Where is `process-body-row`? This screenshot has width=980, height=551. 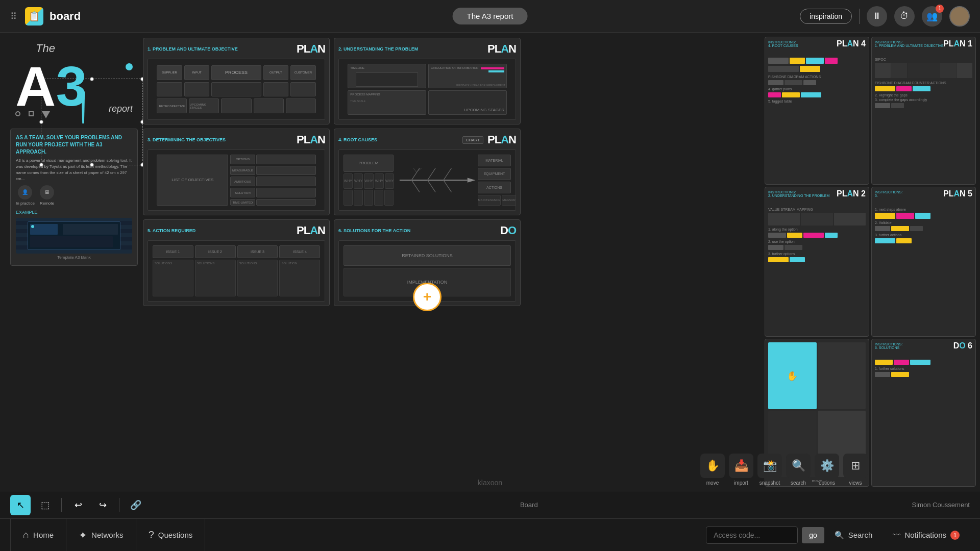
process-body-row is located at coordinates (236, 90).